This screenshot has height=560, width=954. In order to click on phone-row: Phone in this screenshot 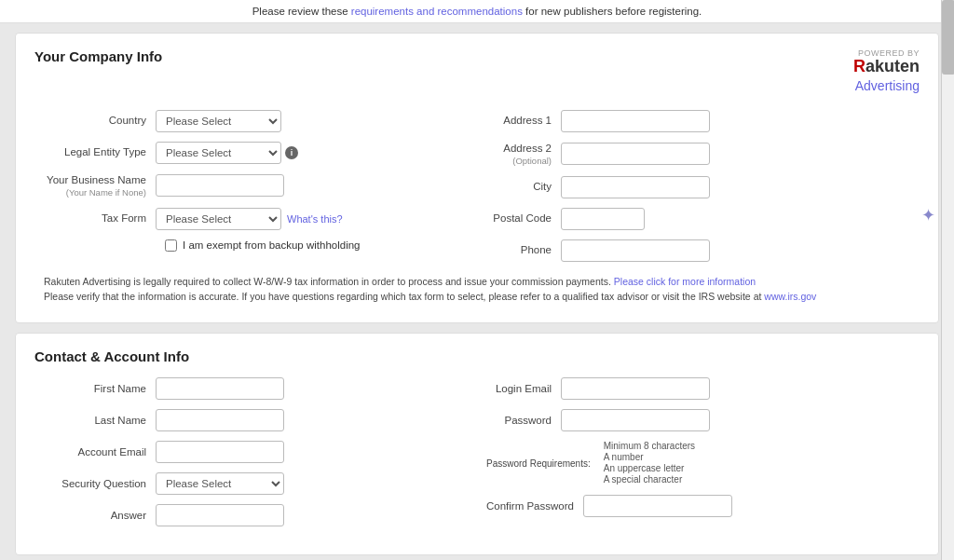, I will do `click(699, 251)`.